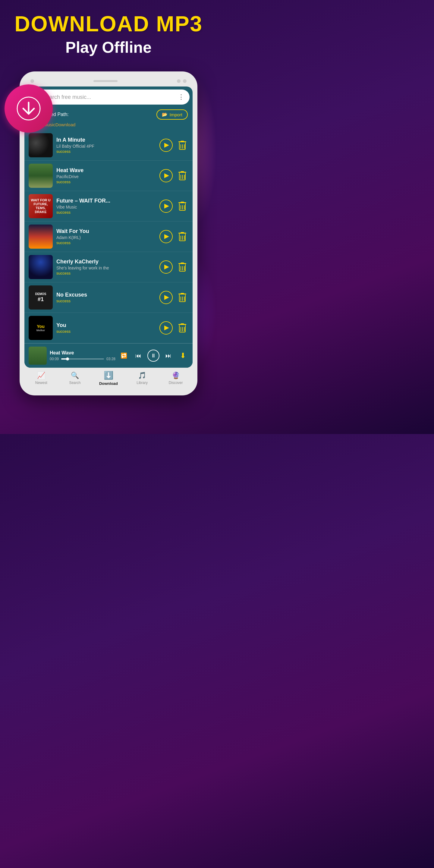 Image resolution: width=434 pixels, height=868 pixels. Describe the element at coordinates (106, 238) in the screenshot. I see `song-artist-4: Adam K(IRL)` at that location.